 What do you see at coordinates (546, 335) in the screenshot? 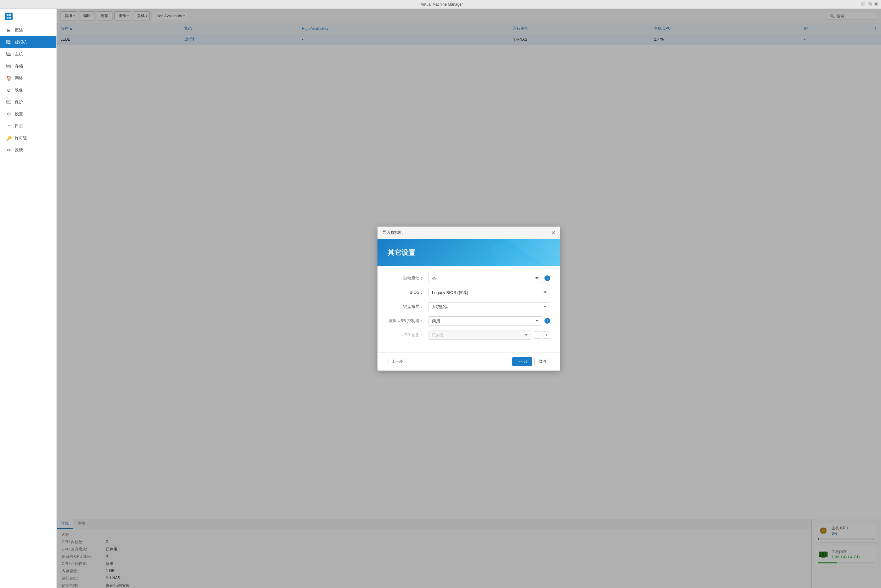
I see `usb-add-button: +` at bounding box center [546, 335].